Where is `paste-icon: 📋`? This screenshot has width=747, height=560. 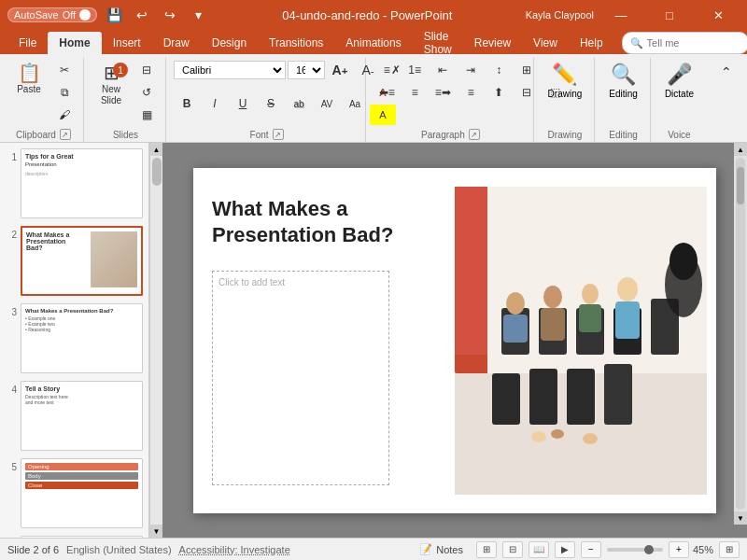 paste-icon: 📋 is located at coordinates (30, 73).